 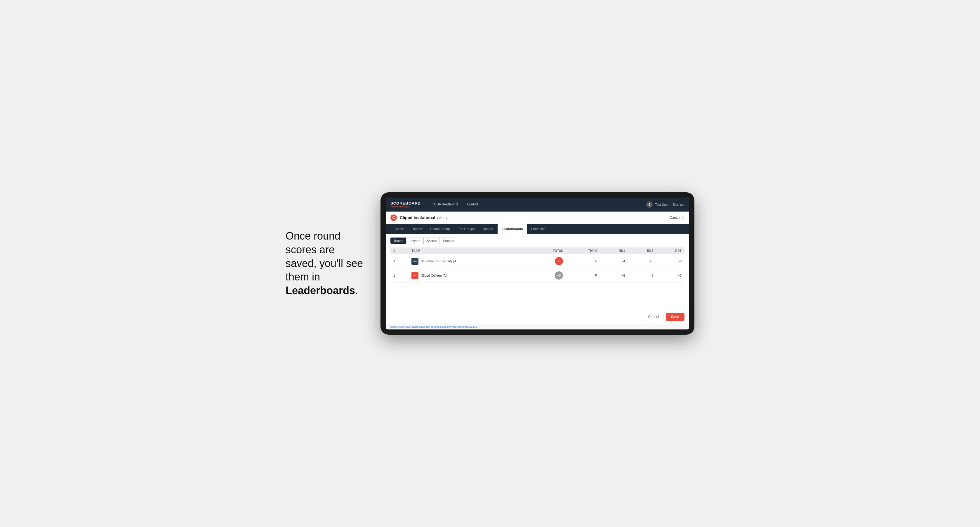 What do you see at coordinates (303, 277) in the screenshot?
I see `desc-line4: them in` at bounding box center [303, 277].